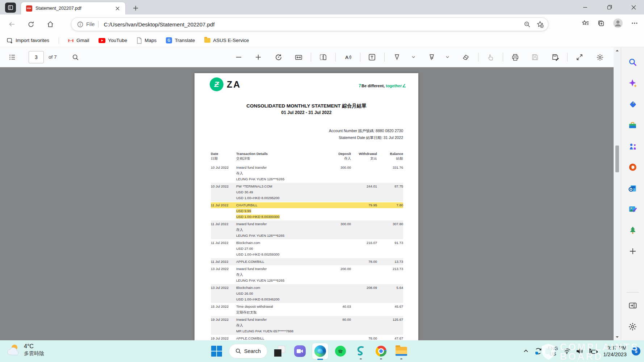 Image resolution: width=644 pixels, height=362 pixels. I want to click on zoom-out-icon, so click(527, 25).